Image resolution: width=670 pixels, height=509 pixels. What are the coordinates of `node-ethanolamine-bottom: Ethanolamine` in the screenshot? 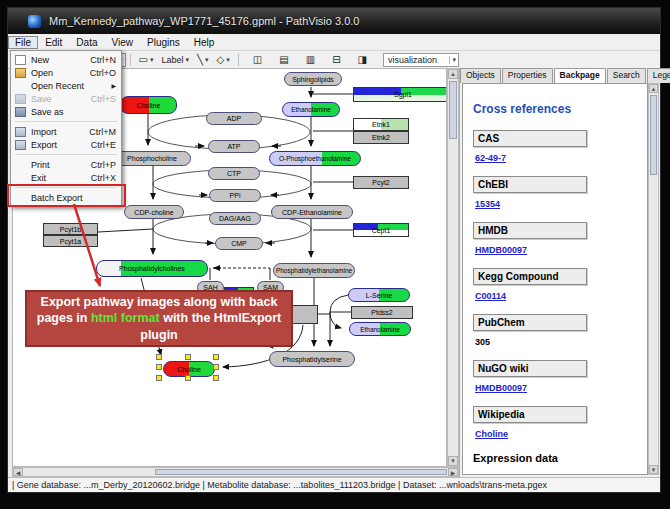 It's located at (380, 329).